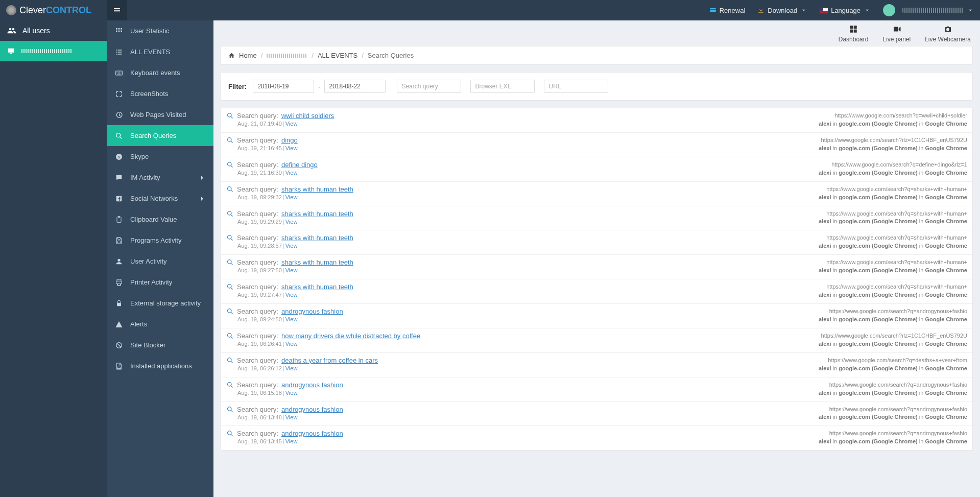 The width and height of the screenshot is (980, 497). What do you see at coordinates (928, 10) in the screenshot?
I see `user-menu` at bounding box center [928, 10].